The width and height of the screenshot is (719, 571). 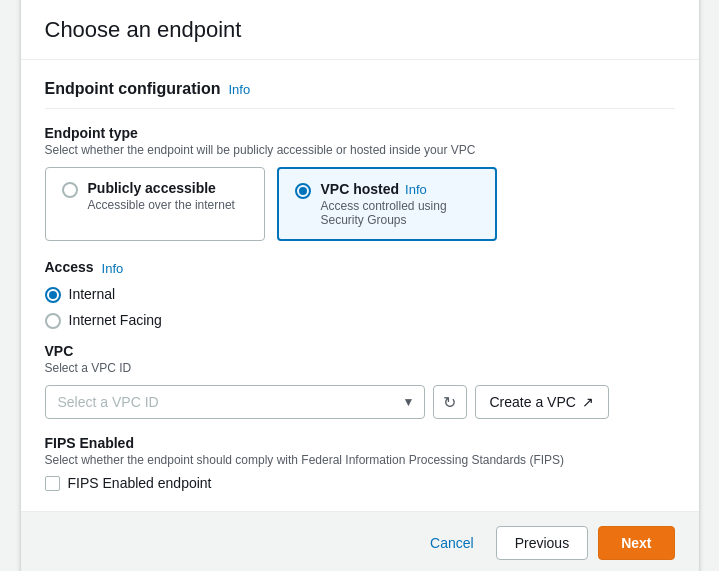 What do you see at coordinates (450, 402) in the screenshot?
I see `refresh-icon: ↻` at bounding box center [450, 402].